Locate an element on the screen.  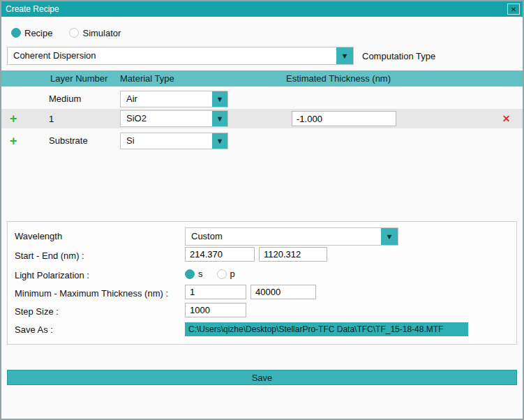
estimated-thickness-input is located at coordinates (344, 119).